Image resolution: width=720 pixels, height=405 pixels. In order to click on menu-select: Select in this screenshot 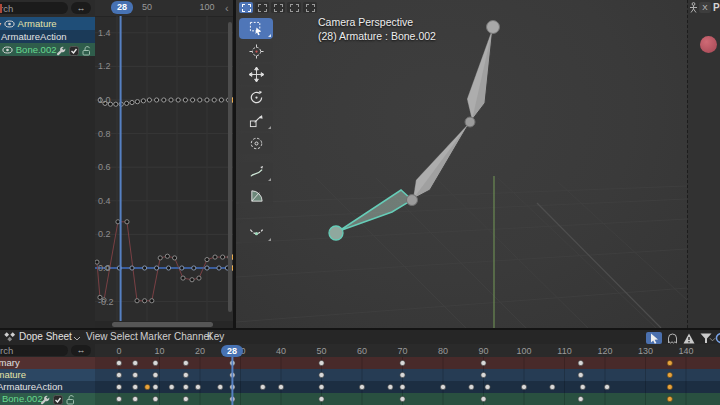, I will do `click(124, 337)`.